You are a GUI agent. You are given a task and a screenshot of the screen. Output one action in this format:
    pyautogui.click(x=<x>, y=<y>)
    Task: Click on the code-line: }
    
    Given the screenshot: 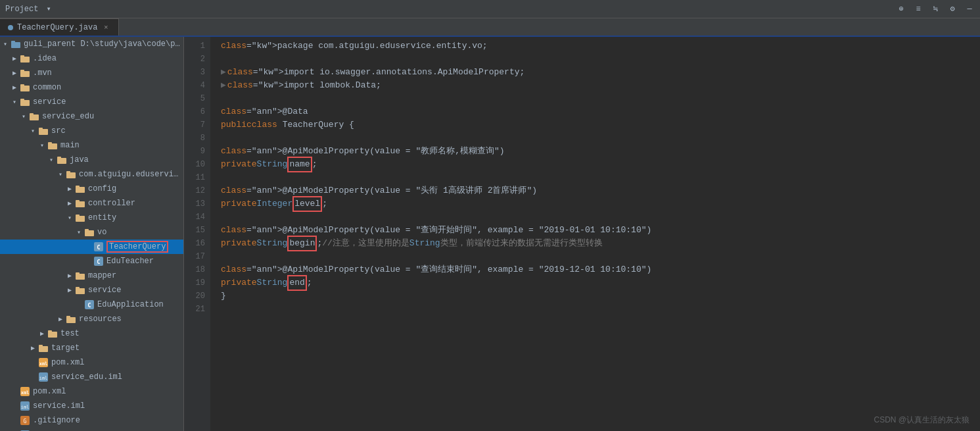 What is the action you would take?
    pyautogui.click(x=601, y=296)
    